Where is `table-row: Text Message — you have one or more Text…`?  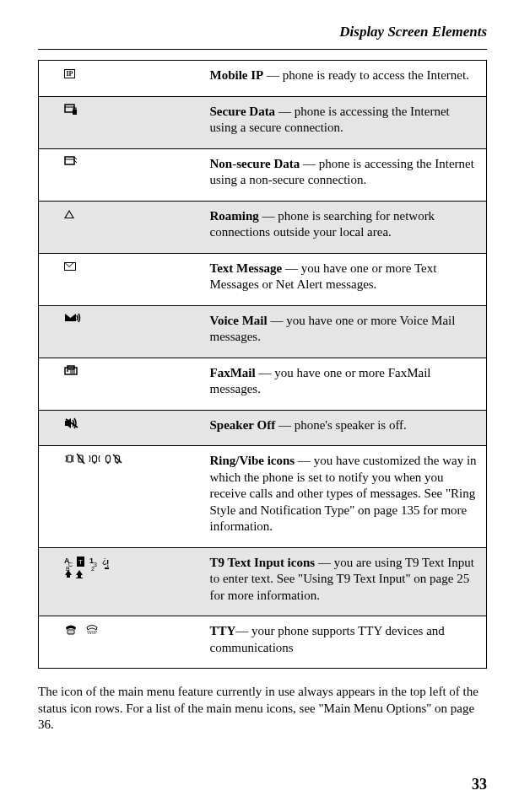 table-row: Text Message — you have one or more Text… is located at coordinates (263, 279).